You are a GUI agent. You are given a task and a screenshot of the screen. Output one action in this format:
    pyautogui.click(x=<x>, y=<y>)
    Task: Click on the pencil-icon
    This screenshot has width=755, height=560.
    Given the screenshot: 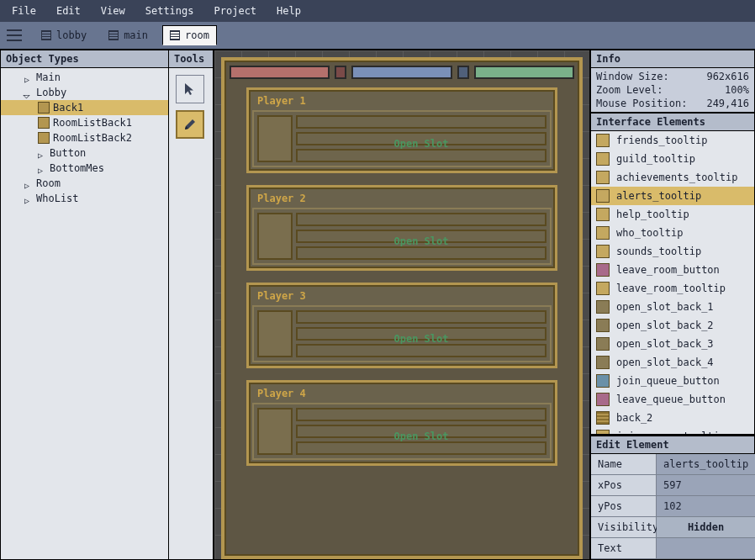 What is the action you would take?
    pyautogui.click(x=190, y=124)
    